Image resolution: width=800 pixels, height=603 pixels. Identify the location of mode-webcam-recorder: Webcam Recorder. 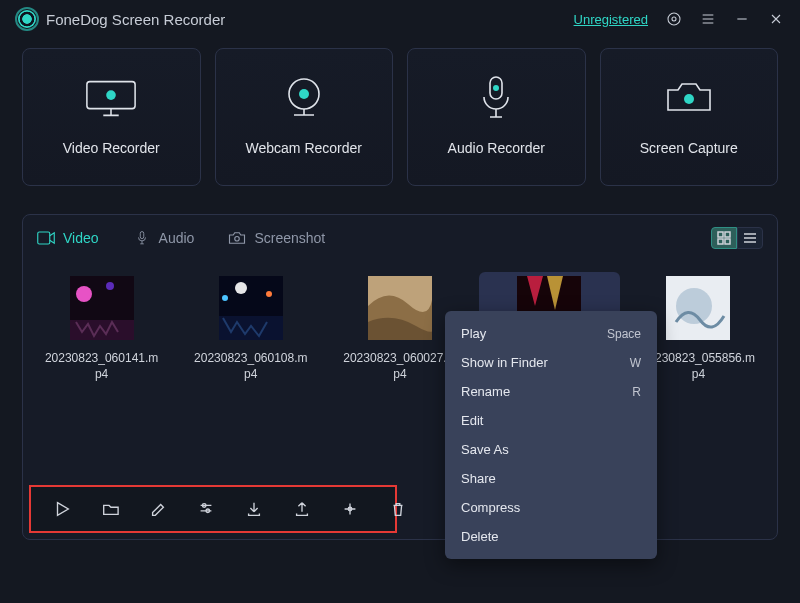
(304, 117).